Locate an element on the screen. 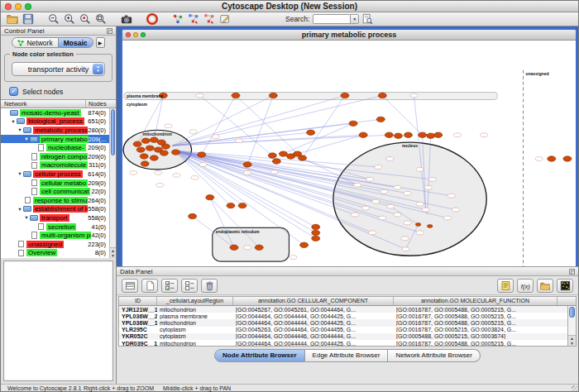  zoom-in-icon is located at coordinates (69, 20).